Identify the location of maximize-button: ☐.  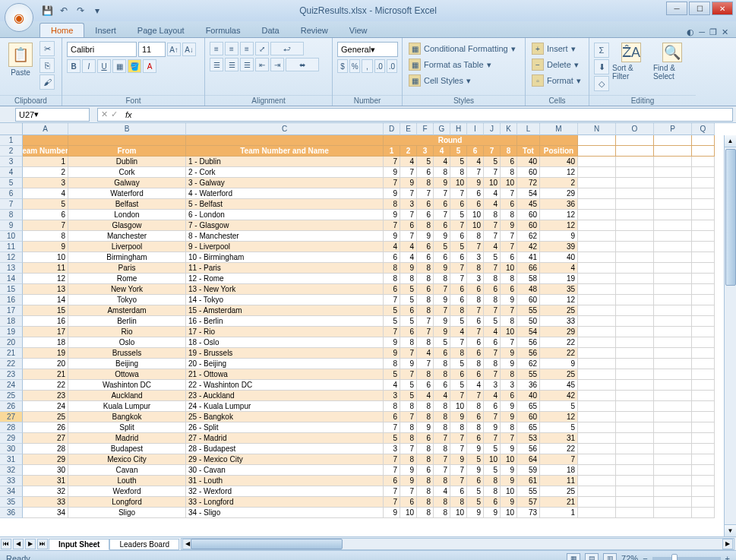
(700, 8).